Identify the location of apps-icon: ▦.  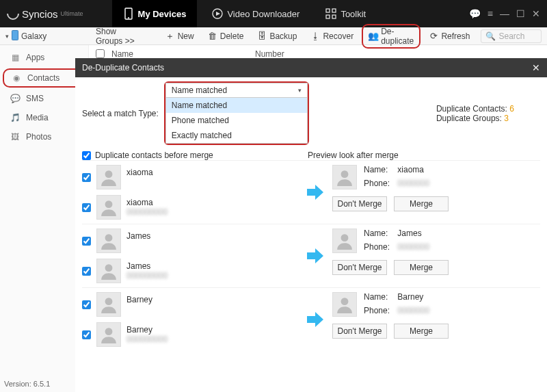
(15, 57).